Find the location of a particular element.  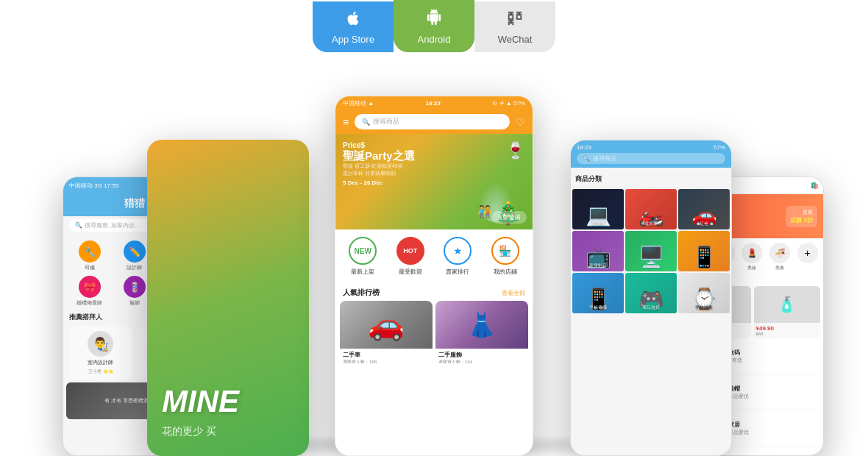

fashion-image: 👗 is located at coordinates (482, 325).